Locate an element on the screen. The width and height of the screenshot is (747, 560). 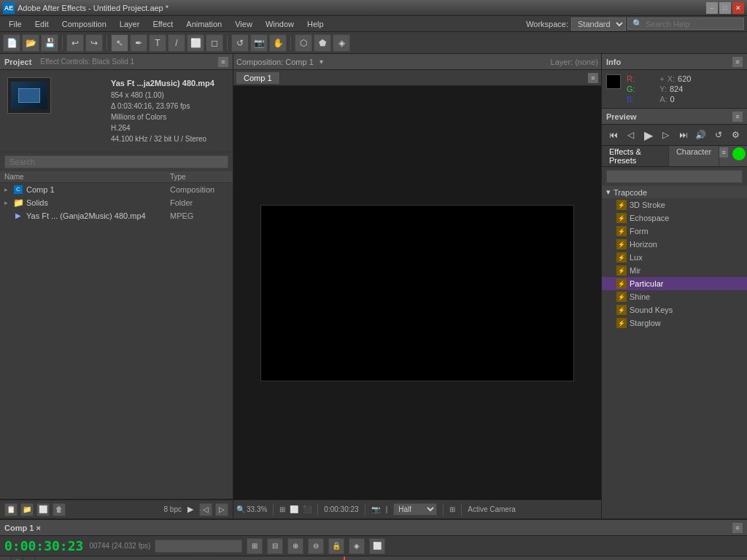
playhead is located at coordinates (344, 559).